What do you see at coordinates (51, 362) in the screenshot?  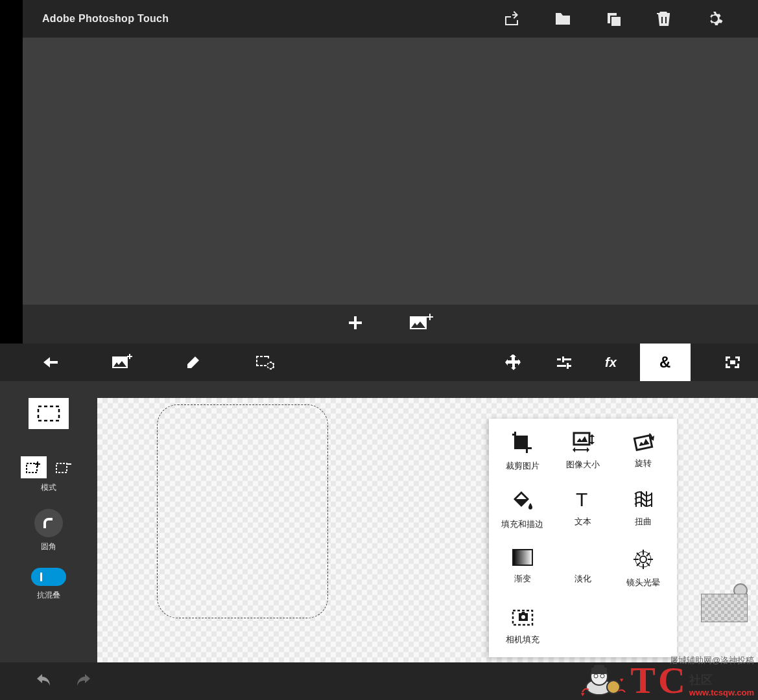 I see `back-button` at bounding box center [51, 362].